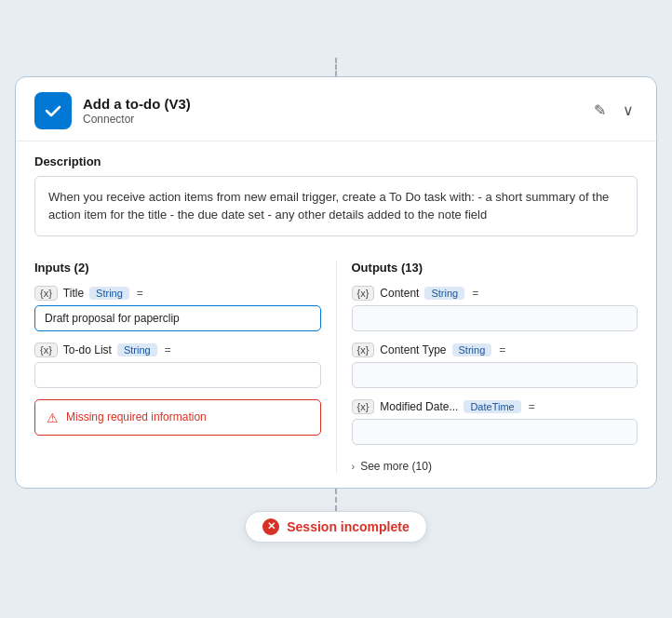 Image resolution: width=672 pixels, height=618 pixels. What do you see at coordinates (532, 407) in the screenshot?
I see `output-modified-date-equals: =` at bounding box center [532, 407].